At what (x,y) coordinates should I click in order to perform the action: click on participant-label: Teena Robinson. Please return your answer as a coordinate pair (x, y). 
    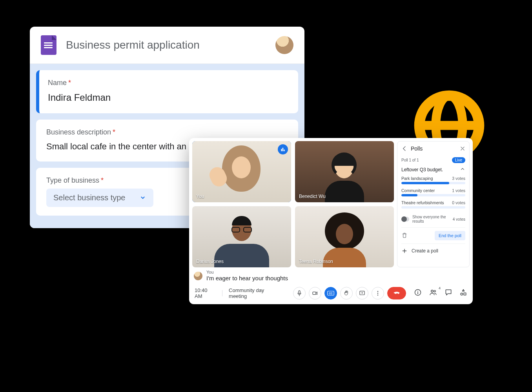
    Looking at the image, I should click on (316, 261).